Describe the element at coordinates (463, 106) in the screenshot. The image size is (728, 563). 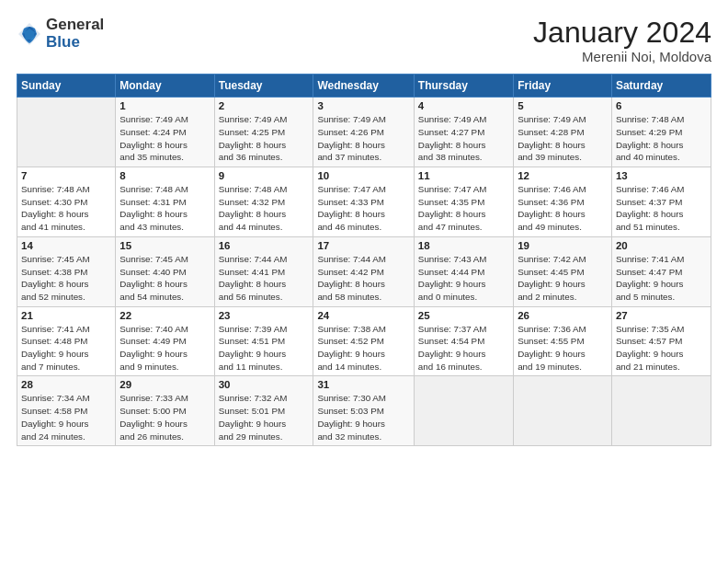
I see `day-number: 4` at that location.